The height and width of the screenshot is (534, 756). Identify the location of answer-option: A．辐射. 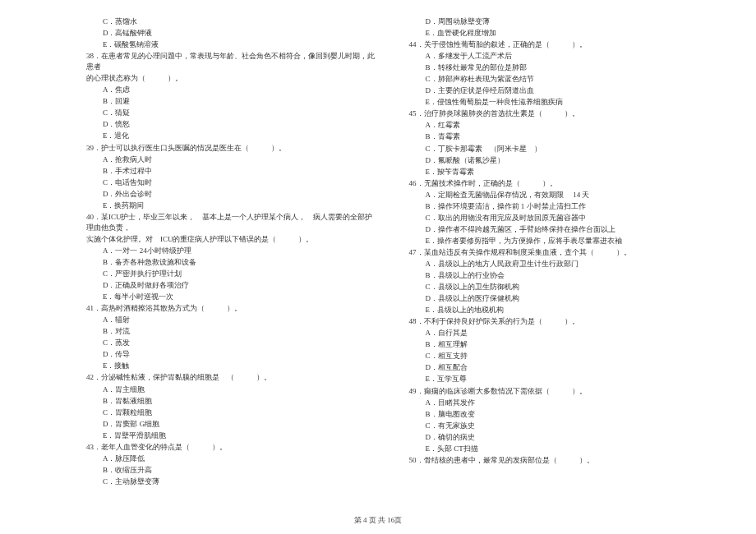
(232, 320).